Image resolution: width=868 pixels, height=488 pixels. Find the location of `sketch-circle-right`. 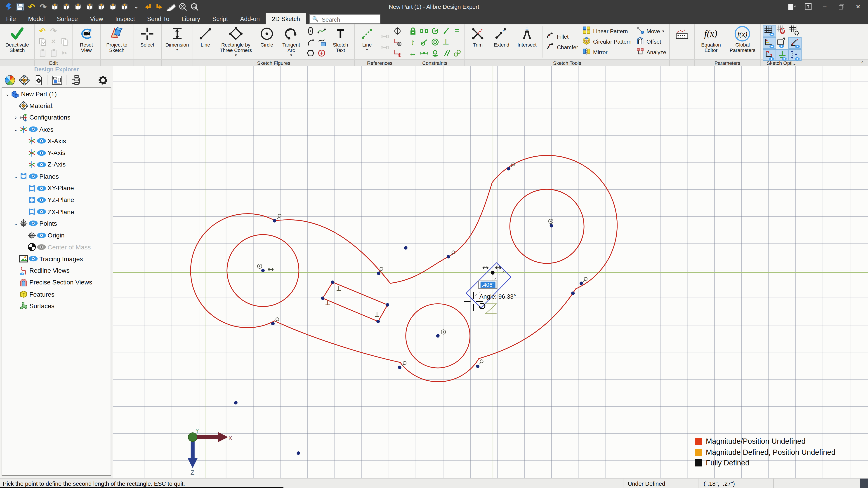

sketch-circle-right is located at coordinates (547, 226).